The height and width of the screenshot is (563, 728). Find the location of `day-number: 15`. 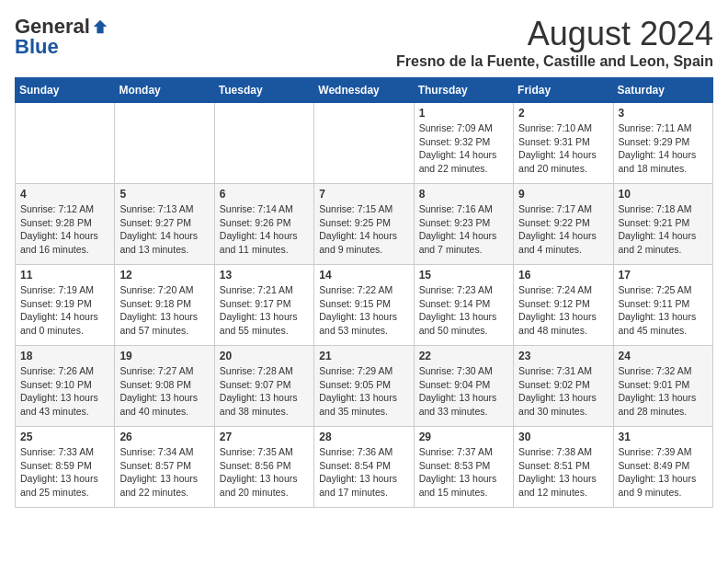

day-number: 15 is located at coordinates (463, 275).